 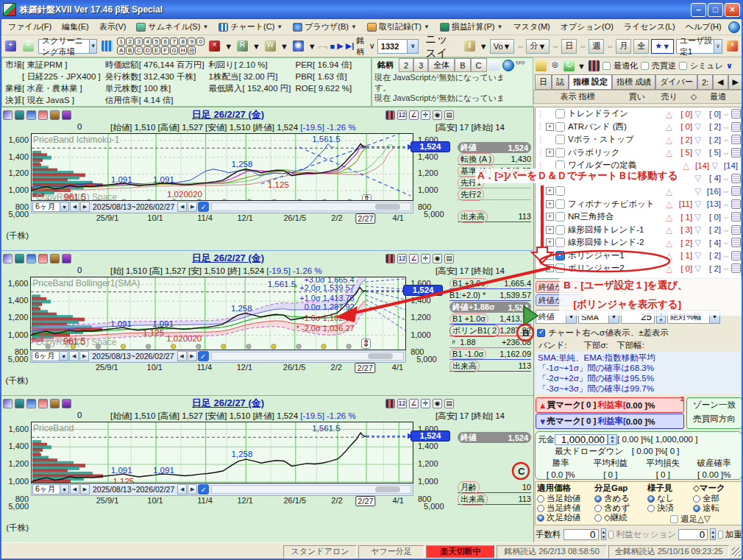 What do you see at coordinates (639, 127) in the screenshot?
I see `indicator-row-ATRバンド (西): ┆+ATRバンド (西)△[ 0]▽[ 2]⇔` at bounding box center [639, 127].